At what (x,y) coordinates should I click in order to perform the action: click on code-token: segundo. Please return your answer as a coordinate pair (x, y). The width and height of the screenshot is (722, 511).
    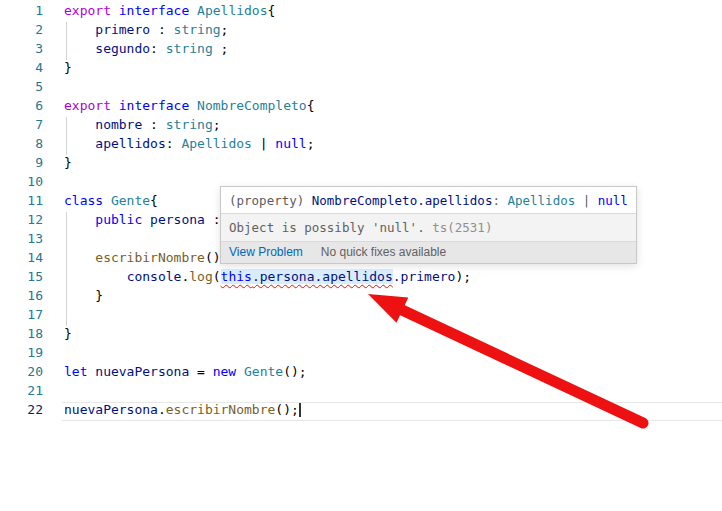
    Looking at the image, I should click on (122, 48).